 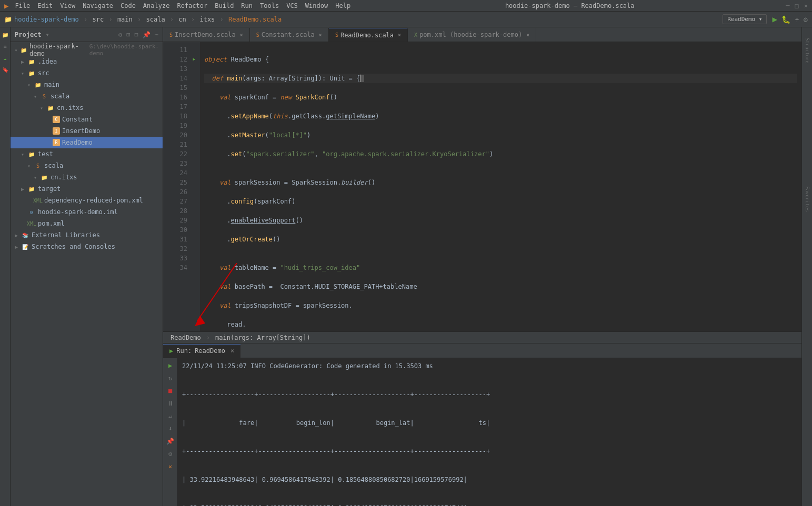 What do you see at coordinates (86, 154) in the screenshot?
I see `tree-test: ▾ 📁 test` at bounding box center [86, 154].